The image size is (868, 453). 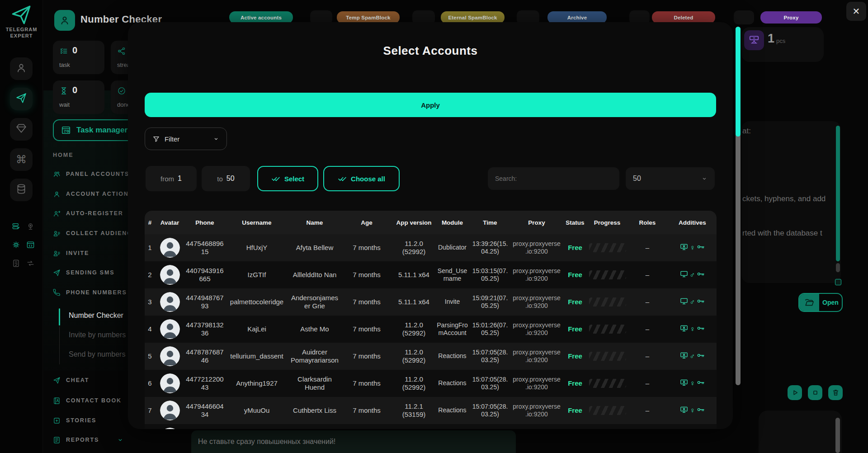 What do you see at coordinates (170, 248) in the screenshot?
I see `cell-avatar` at bounding box center [170, 248].